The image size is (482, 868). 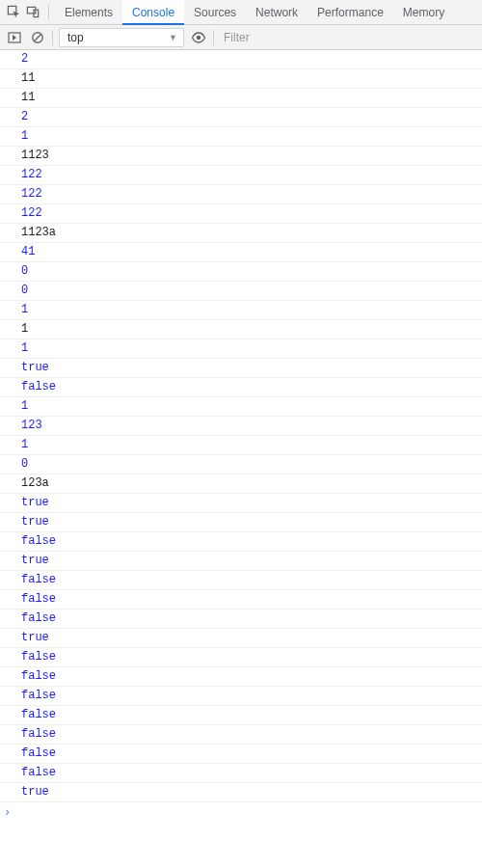 I want to click on console-input, so click(x=250, y=812).